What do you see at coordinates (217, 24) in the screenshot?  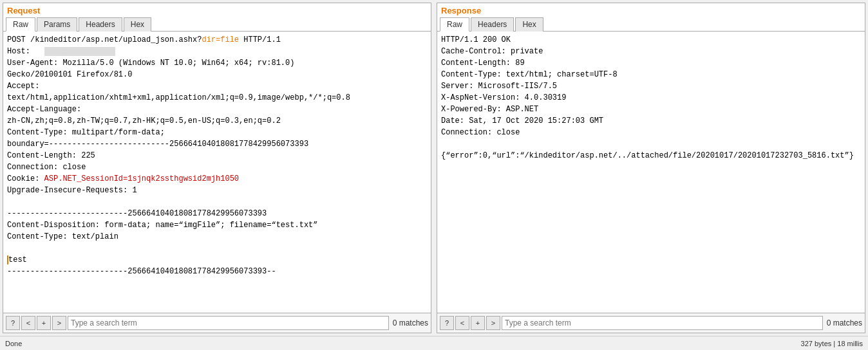 I see `request-tabs: Raw Params Headers Hex` at bounding box center [217, 24].